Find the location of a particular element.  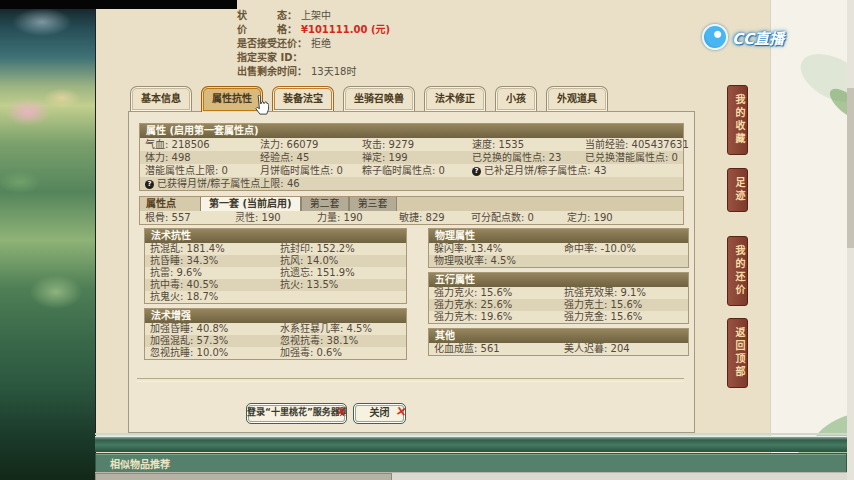

tab: 装备法宝 is located at coordinates (303, 98).